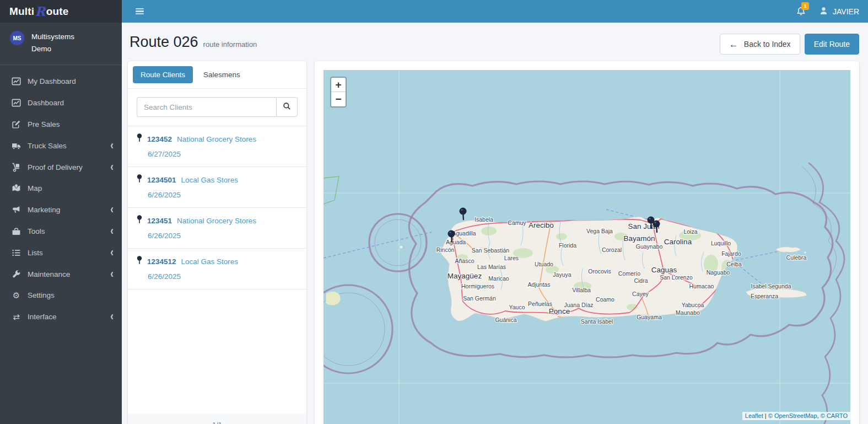  What do you see at coordinates (754, 416) in the screenshot?
I see `leaflet-link: Leaflet` at bounding box center [754, 416].